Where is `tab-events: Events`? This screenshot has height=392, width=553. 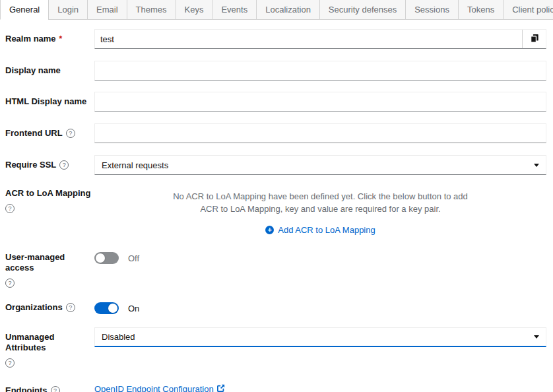
tab-events: Events is located at coordinates (234, 10).